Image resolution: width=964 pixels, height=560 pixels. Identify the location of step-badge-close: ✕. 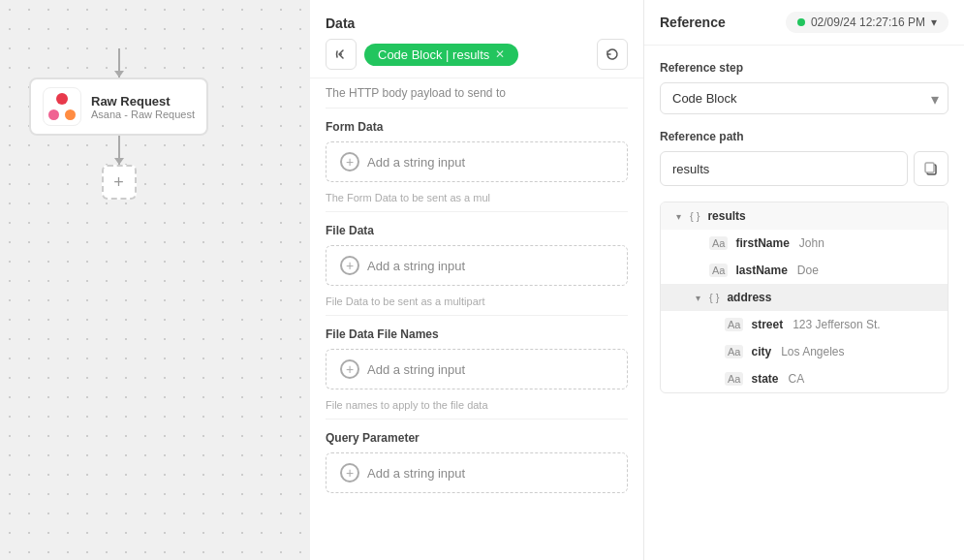
(500, 54).